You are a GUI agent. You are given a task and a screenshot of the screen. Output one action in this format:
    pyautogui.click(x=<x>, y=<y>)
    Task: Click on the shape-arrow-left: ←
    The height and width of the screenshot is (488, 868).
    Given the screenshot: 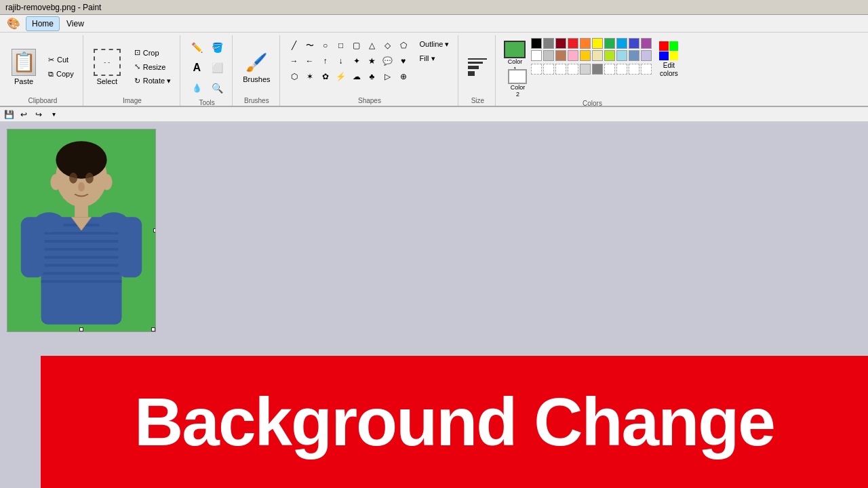 What is the action you would take?
    pyautogui.click(x=310, y=61)
    